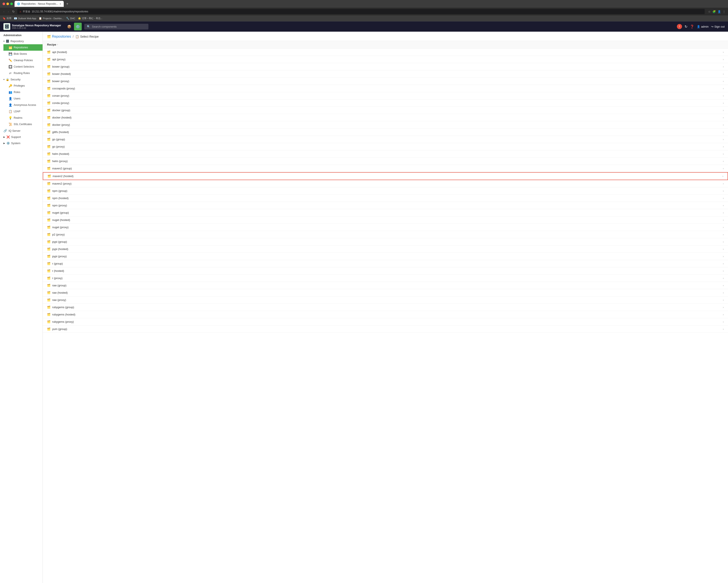 The height and width of the screenshot is (583, 728). What do you see at coordinates (386, 59) in the screenshot?
I see `table-row: 🗂️ apt (proxy) ›` at bounding box center [386, 59].